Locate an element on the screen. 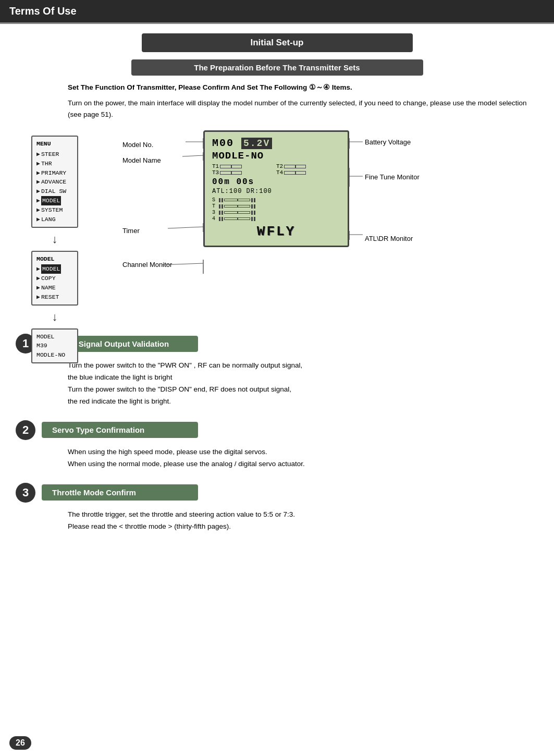 Image resolution: width=554 pixels, height=756 pixels. tune-t3: T3 is located at coordinates (244, 173).